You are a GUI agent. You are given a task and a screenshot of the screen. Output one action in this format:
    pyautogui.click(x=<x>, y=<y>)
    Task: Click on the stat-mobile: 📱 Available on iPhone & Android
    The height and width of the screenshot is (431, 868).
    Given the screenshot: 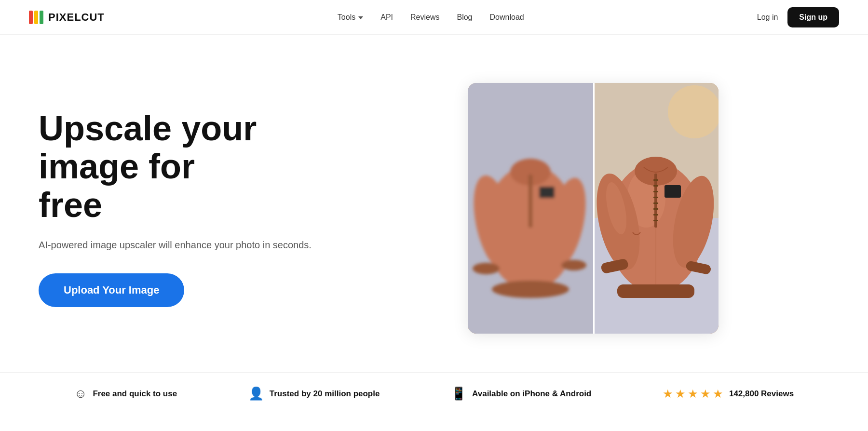 What is the action you would take?
    pyautogui.click(x=521, y=393)
    